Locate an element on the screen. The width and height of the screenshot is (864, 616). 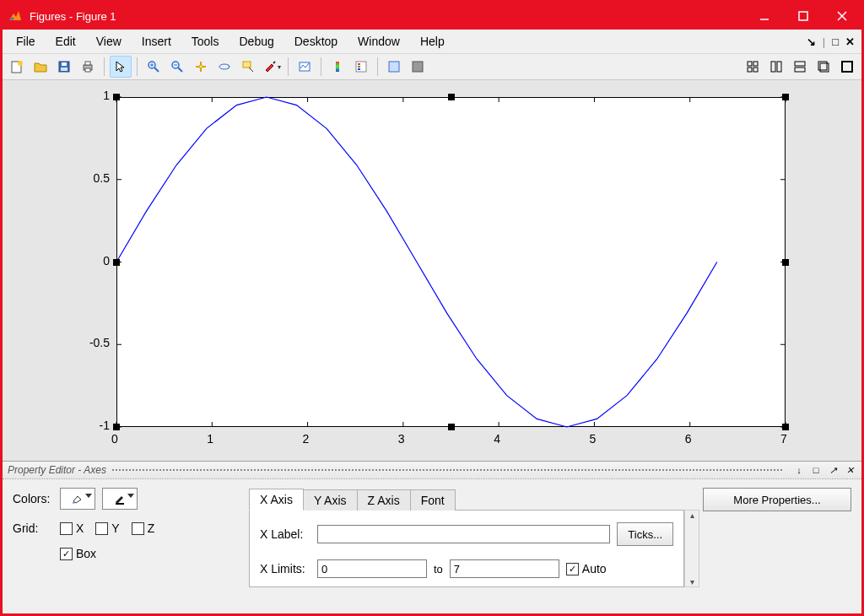
scroll-down-icon: ▾ is located at coordinates (692, 582).